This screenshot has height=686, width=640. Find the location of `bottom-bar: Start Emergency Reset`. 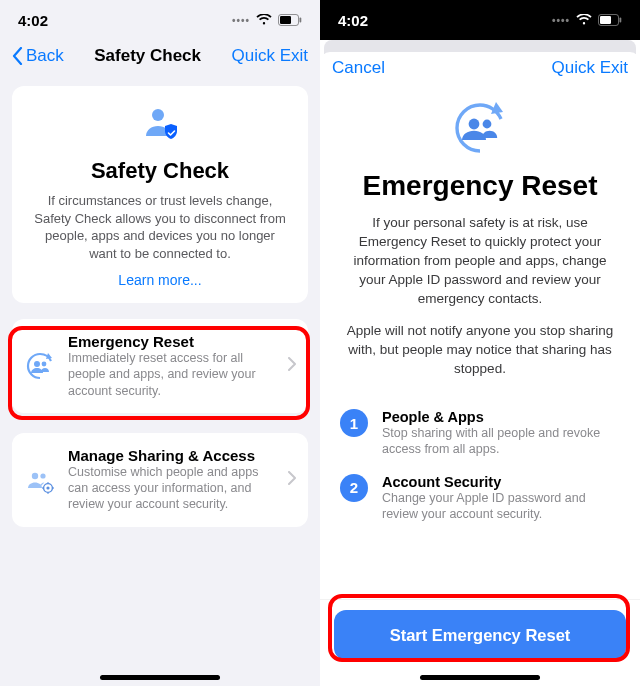

bottom-bar: Start Emergency Reset is located at coordinates (480, 642).